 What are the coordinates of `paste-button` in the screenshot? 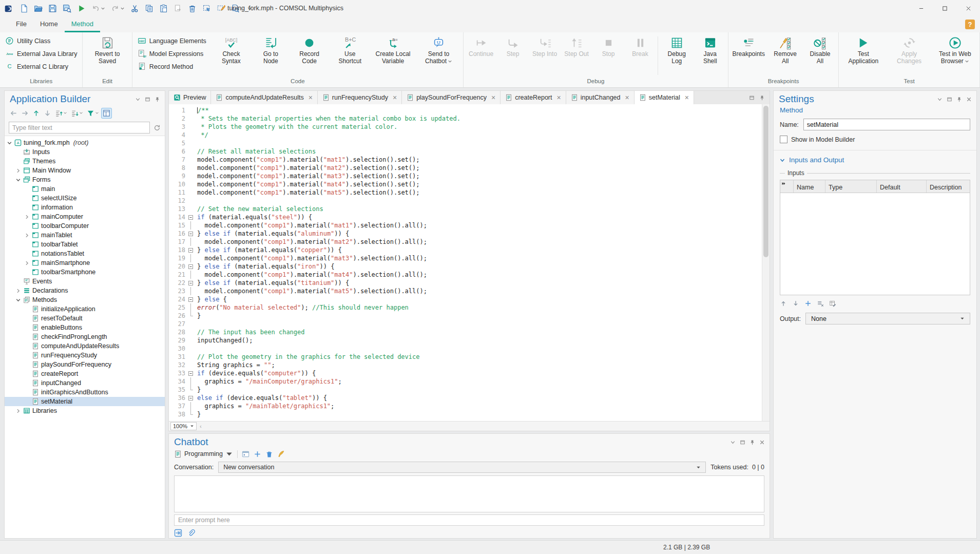 It's located at (163, 9).